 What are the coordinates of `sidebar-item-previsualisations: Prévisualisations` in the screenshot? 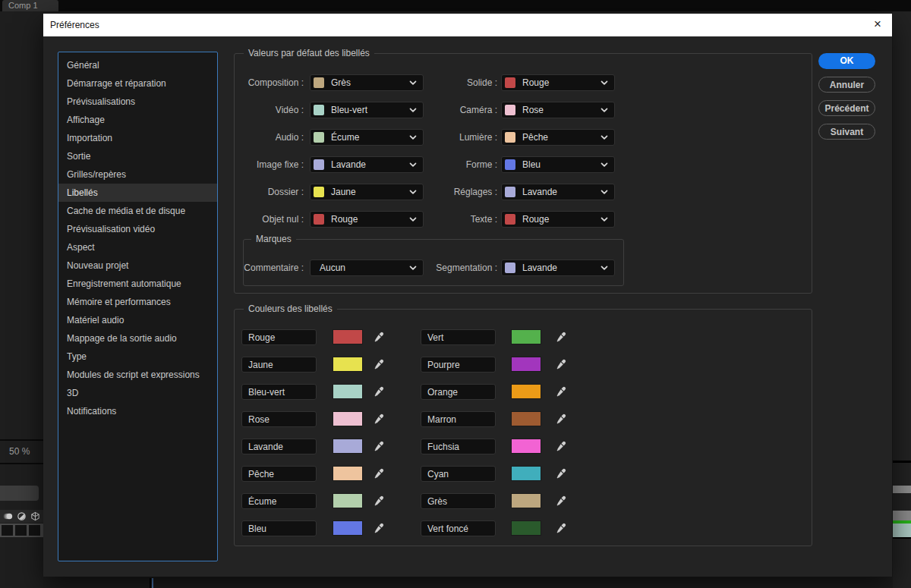 It's located at (138, 102).